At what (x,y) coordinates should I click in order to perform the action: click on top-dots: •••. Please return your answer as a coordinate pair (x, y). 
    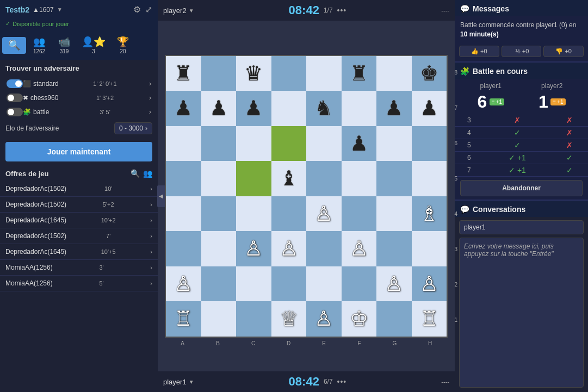
    Looking at the image, I should click on (342, 10).